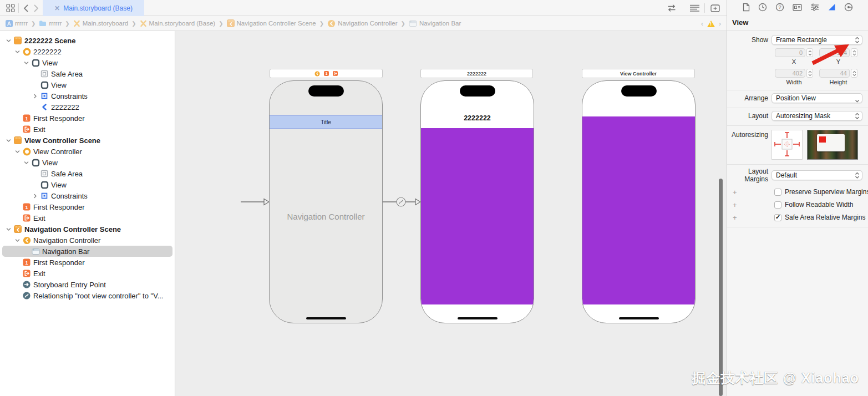 The height and width of the screenshot is (396, 868). What do you see at coordinates (435, 23) in the screenshot?
I see `breadcrumb-item: Navigation Bar` at bounding box center [435, 23].